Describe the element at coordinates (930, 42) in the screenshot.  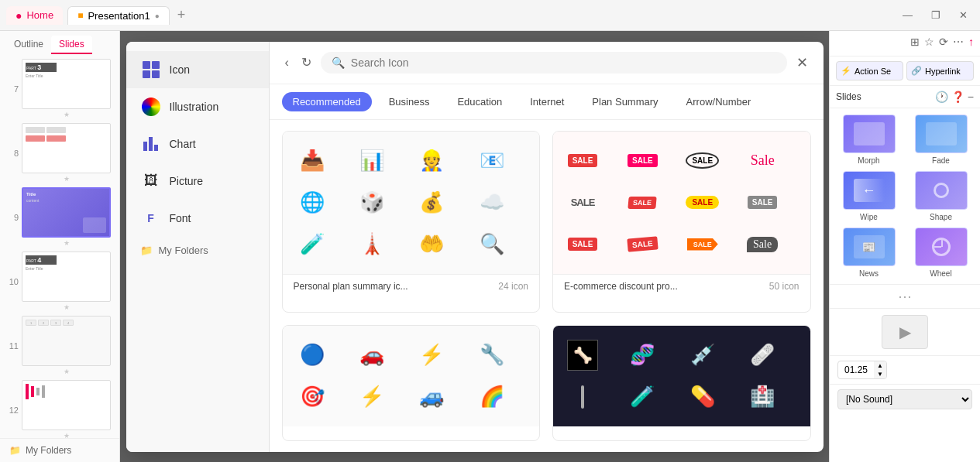
I see `star-icon: ☆` at that location.